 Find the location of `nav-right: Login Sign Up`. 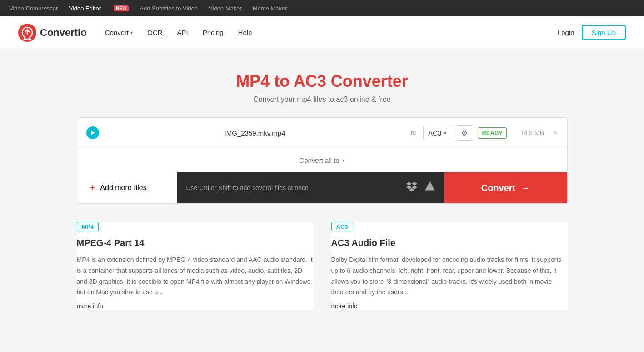

nav-right: Login Sign Up is located at coordinates (592, 33).